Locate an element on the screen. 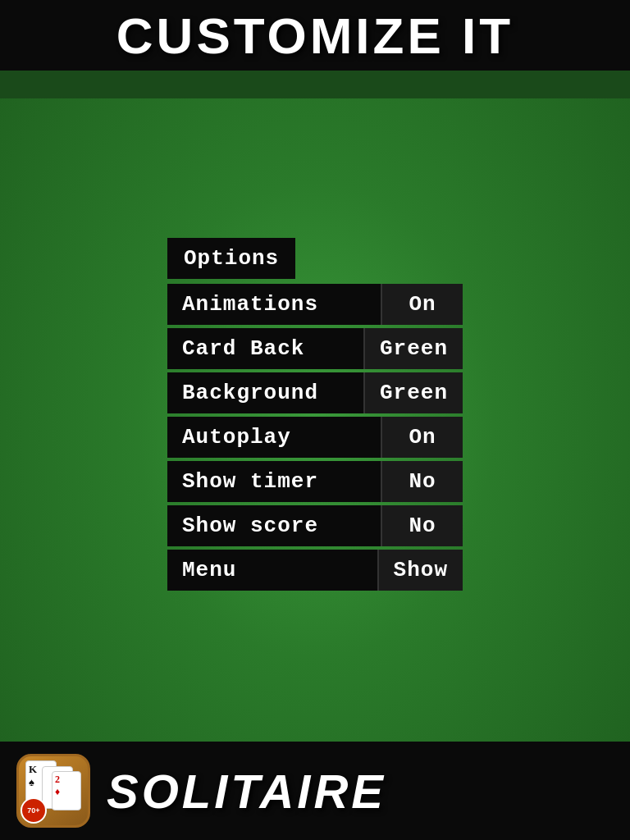  show-timer-value: No is located at coordinates (422, 482).